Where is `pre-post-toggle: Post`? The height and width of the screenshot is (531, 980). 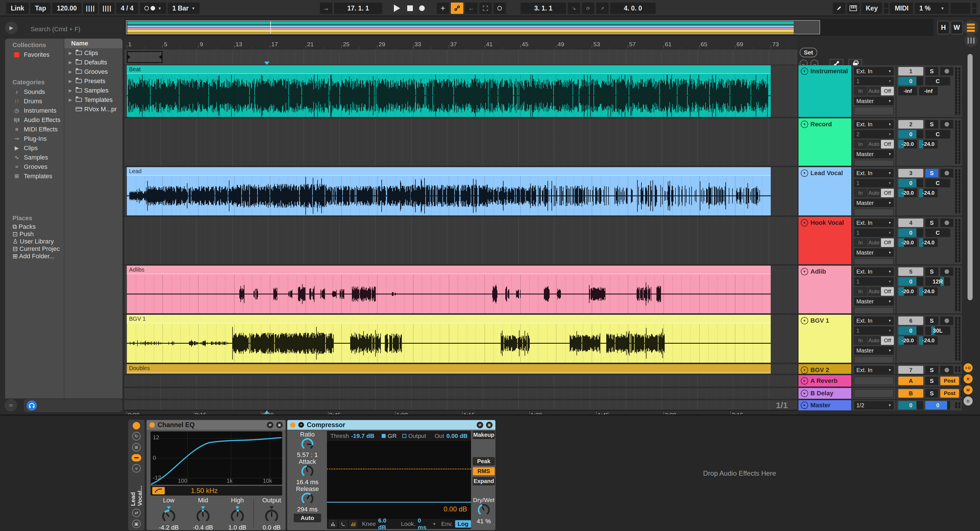
pre-post-toggle: Post is located at coordinates (950, 394).